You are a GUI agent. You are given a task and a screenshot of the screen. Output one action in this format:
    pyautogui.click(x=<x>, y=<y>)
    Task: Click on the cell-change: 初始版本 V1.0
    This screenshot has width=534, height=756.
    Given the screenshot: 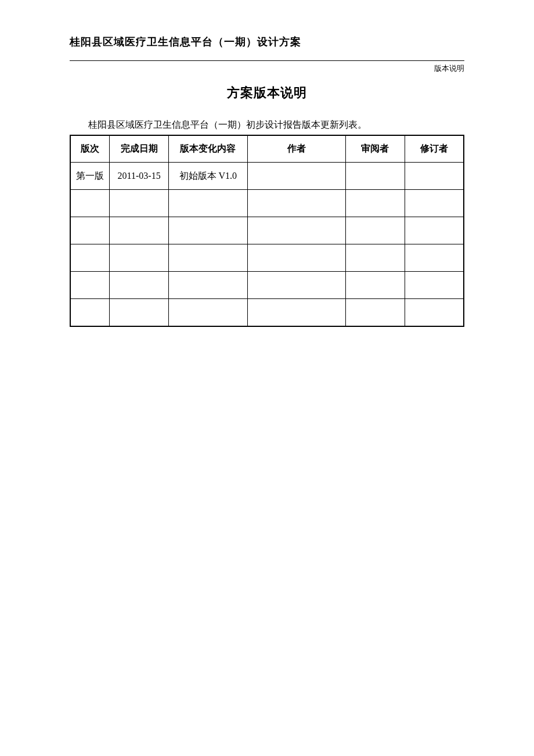 What is the action you would take?
    pyautogui.click(x=208, y=177)
    